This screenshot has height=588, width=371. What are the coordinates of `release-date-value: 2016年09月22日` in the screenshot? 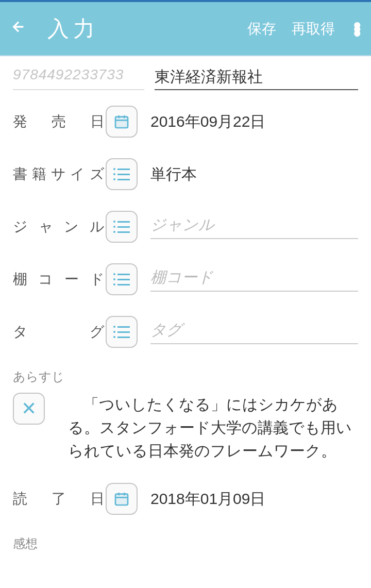 It's located at (255, 122).